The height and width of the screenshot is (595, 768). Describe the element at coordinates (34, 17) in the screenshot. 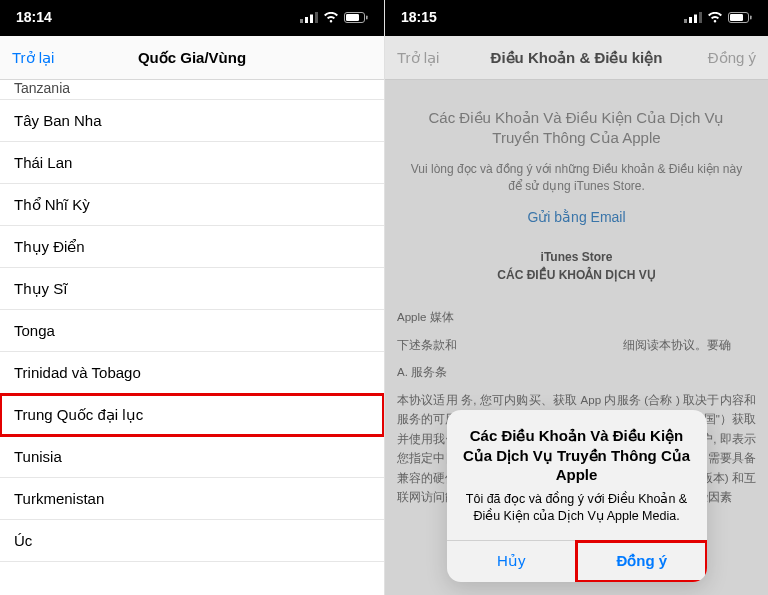

I see `status-time: 18:14` at that location.